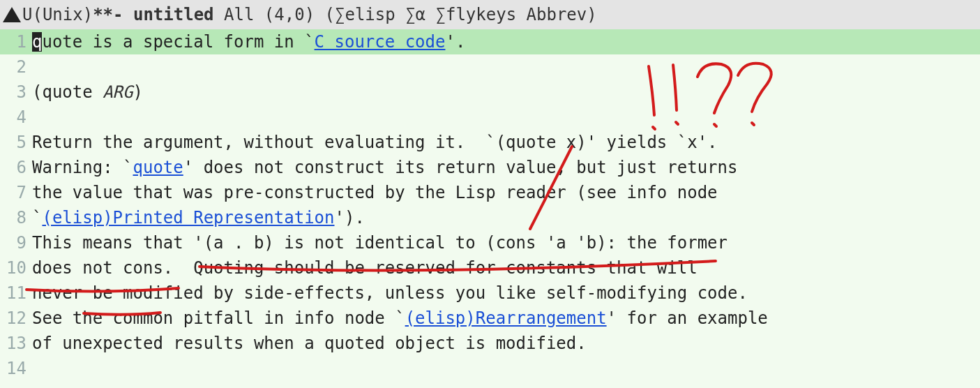 The image size is (980, 388). I want to click on text-run: ARG, so click(117, 92).